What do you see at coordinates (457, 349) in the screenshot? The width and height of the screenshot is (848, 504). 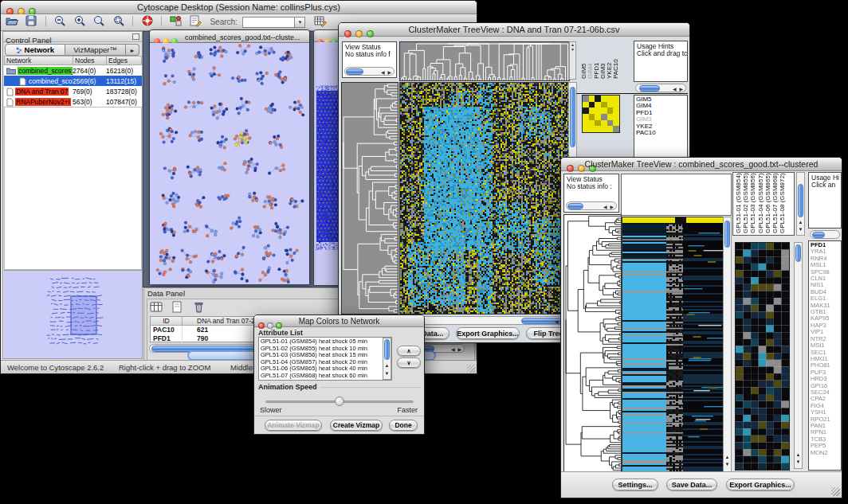 I see `scroll-arrows: ◀ ▶` at bounding box center [457, 349].